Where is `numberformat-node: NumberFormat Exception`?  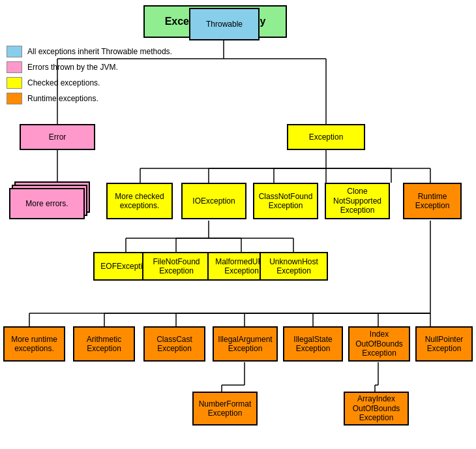 numberformat-node: NumberFormat Exception is located at coordinates (225, 409).